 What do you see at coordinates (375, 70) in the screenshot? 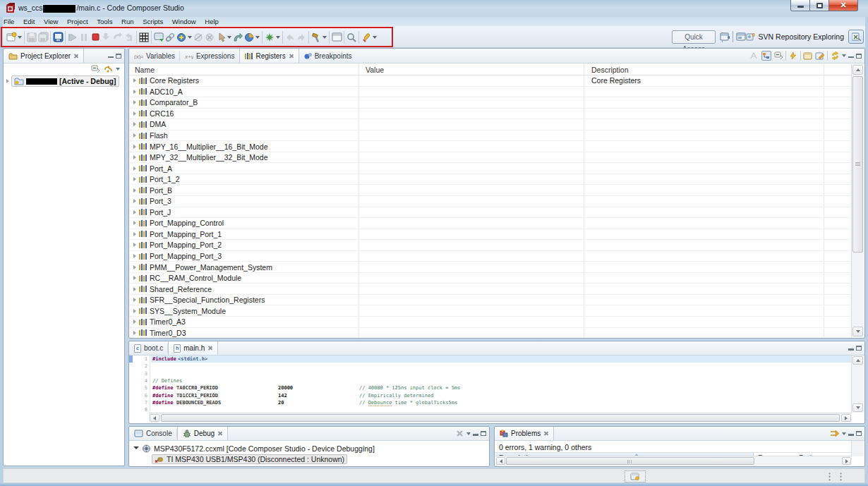
I see `column-value: Value` at bounding box center [375, 70].